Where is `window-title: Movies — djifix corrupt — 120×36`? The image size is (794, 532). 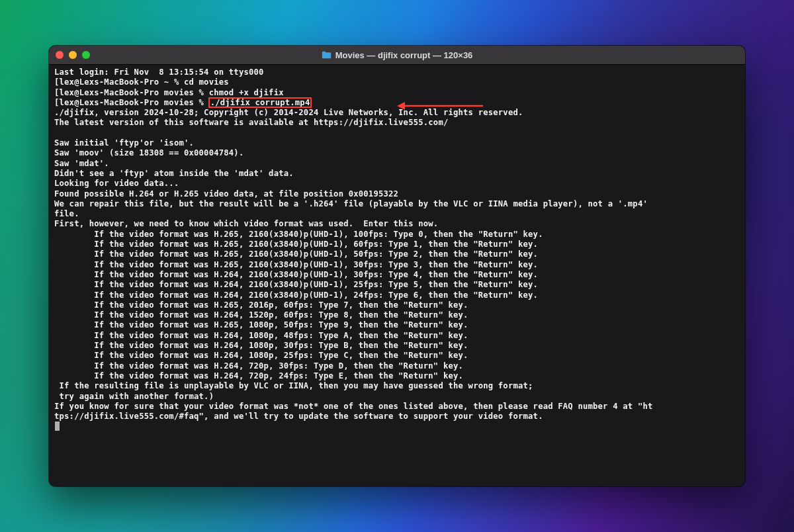
window-title: Movies — djifix corrupt — 120×36 is located at coordinates (397, 56).